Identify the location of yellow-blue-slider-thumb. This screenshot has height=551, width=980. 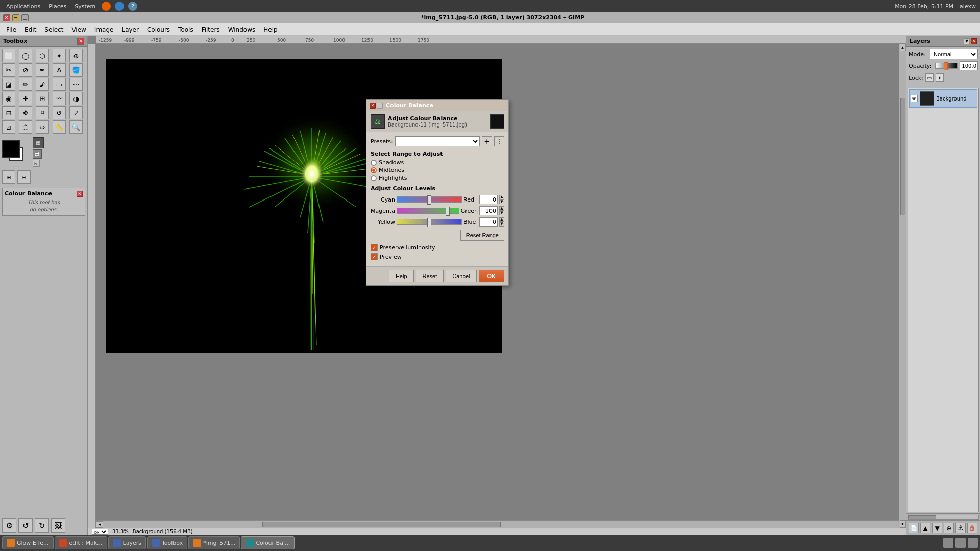
(429, 222).